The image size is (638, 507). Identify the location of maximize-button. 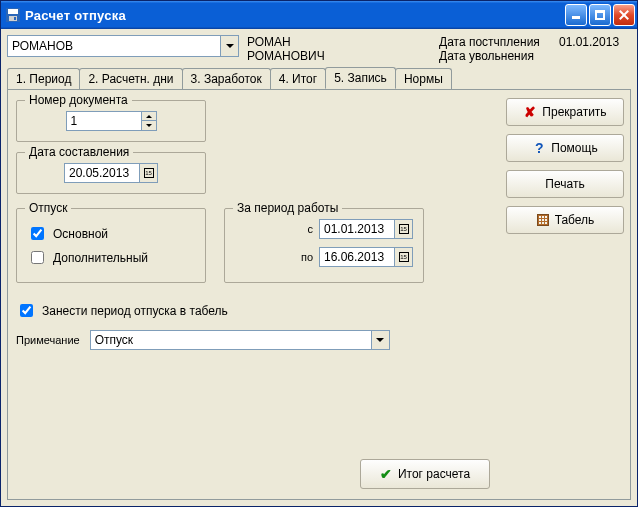
(600, 15).